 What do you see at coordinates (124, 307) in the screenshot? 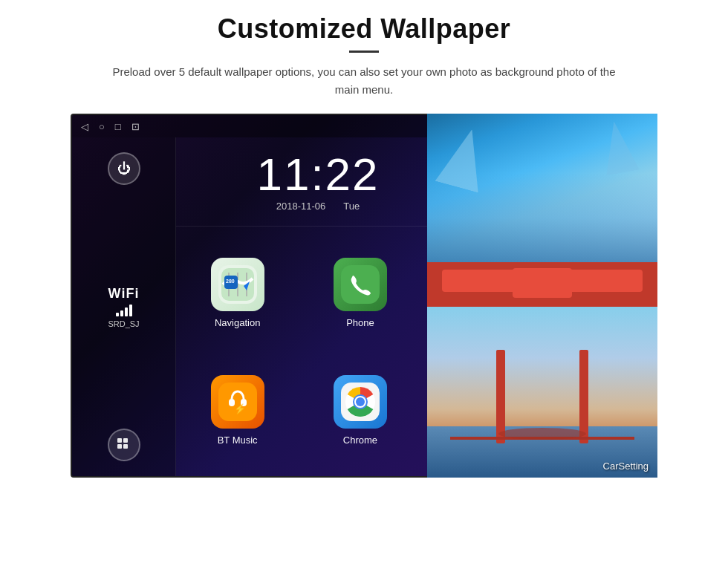
I see `sidebar: ⏻ WiFi SRD_SJ` at bounding box center [124, 307].